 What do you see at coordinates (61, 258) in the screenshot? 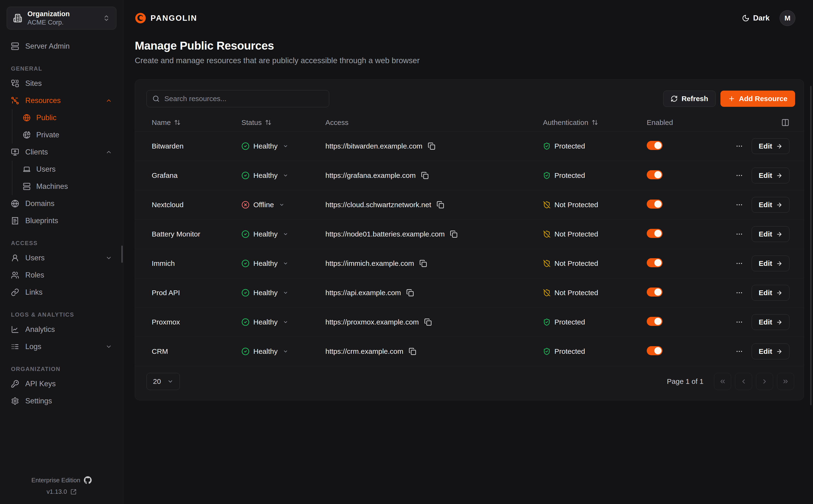
I see `sidebar-item-users: Users` at bounding box center [61, 258].